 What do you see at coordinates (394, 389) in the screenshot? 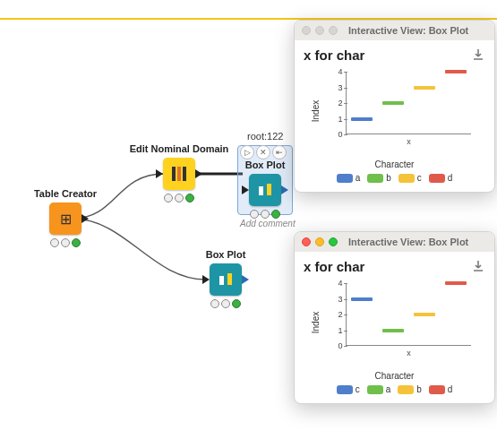
I see `legend-2: cabd` at bounding box center [394, 389].